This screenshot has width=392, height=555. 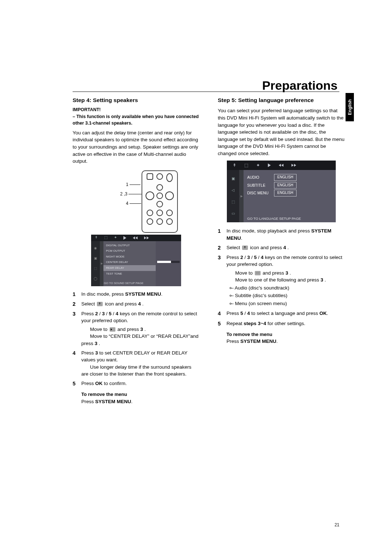 I want to click on lang-label: DISC MENU, so click(x=261, y=193).